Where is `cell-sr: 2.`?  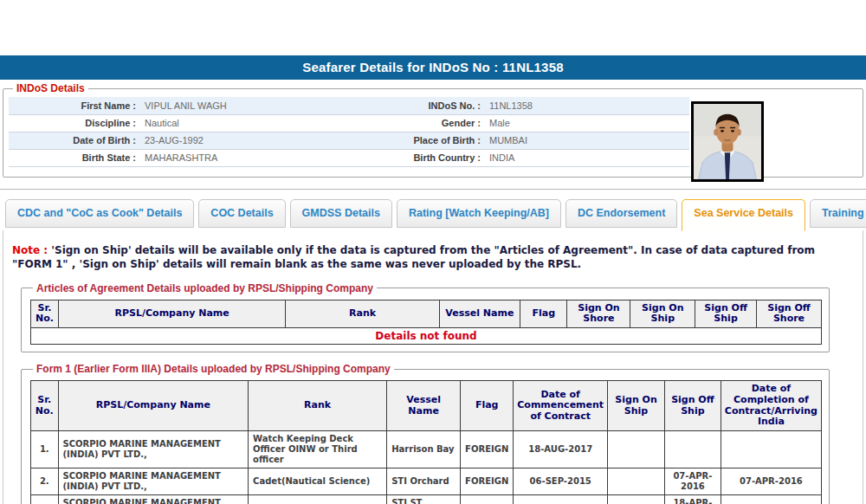
cell-sr: 2. is located at coordinates (45, 481).